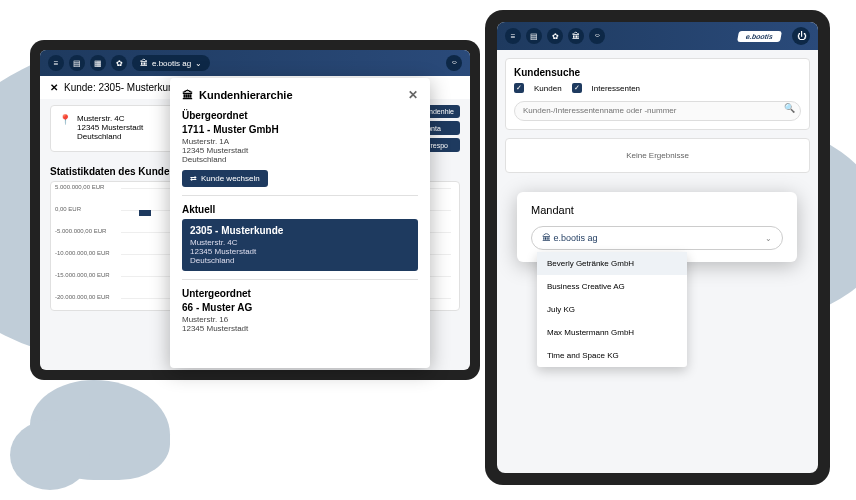 The height and width of the screenshot is (500, 856). I want to click on parent-label: Übergeordnet, so click(300, 116).